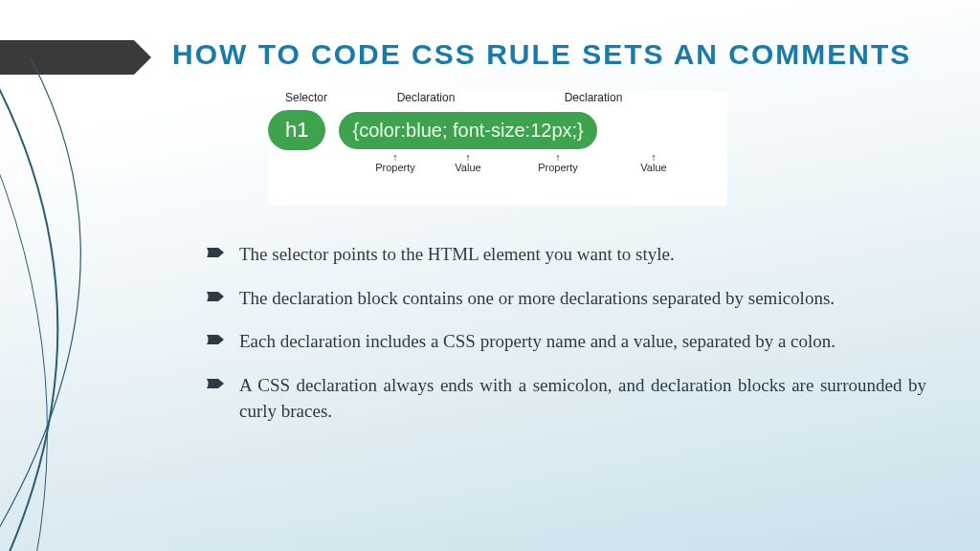 This screenshot has height=551, width=980. What do you see at coordinates (562, 55) in the screenshot?
I see `slide-title: How to code CSS rule sets an comments` at bounding box center [562, 55].